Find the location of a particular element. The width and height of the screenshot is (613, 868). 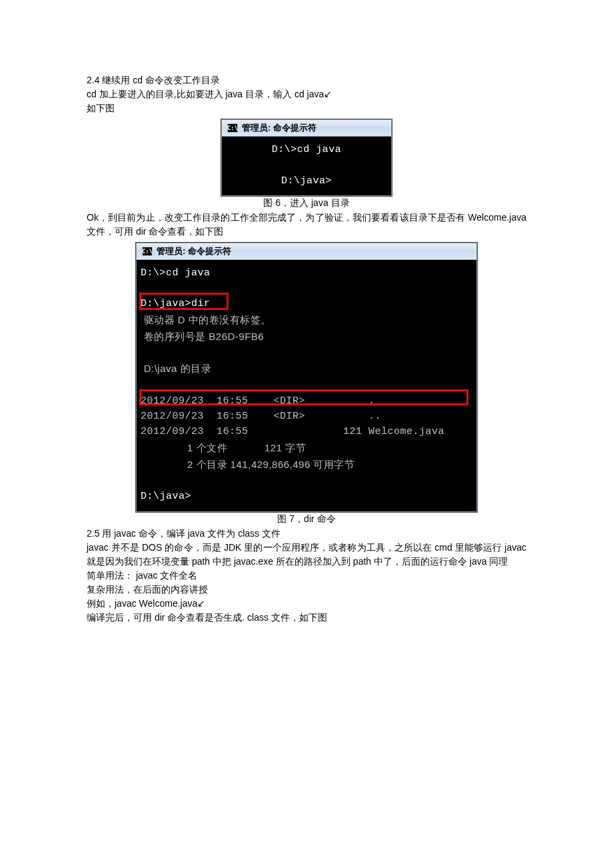

figure-6: C:\ 管理员: 命令提示符 D:\>cd java D:\java> is located at coordinates (306, 157).